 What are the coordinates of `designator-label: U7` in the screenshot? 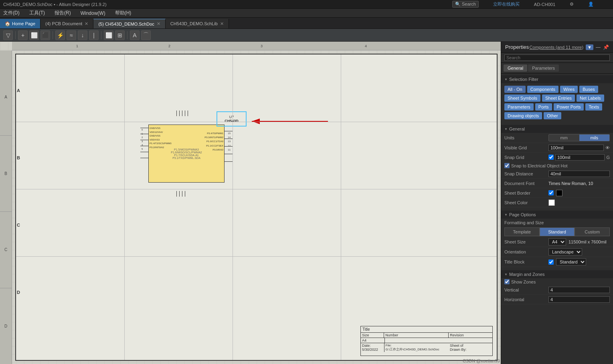 It's located at (232, 117).